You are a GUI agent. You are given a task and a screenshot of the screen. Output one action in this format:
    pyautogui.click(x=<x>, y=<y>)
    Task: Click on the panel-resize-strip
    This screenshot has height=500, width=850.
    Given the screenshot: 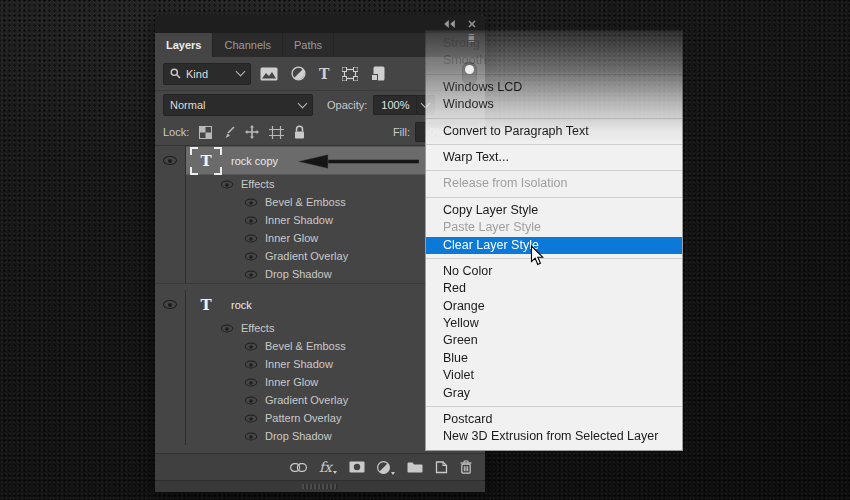 What is the action you would take?
    pyautogui.click(x=320, y=486)
    